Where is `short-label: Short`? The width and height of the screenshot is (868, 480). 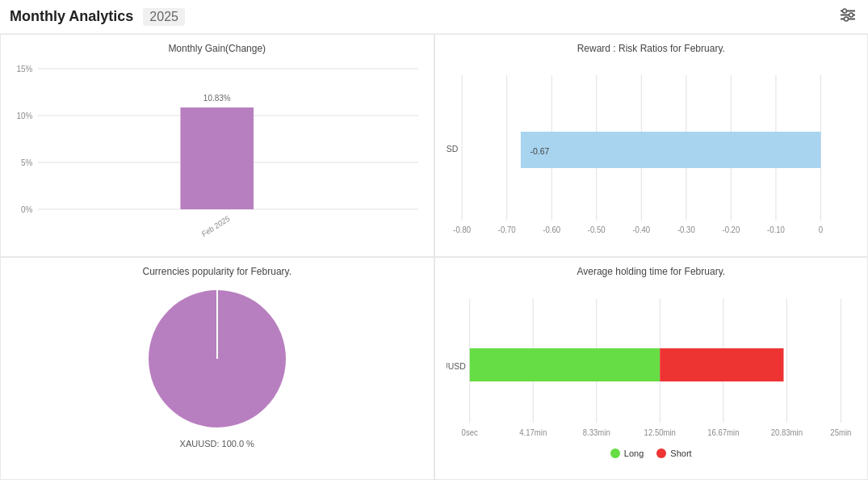 short-label: Short is located at coordinates (681, 453).